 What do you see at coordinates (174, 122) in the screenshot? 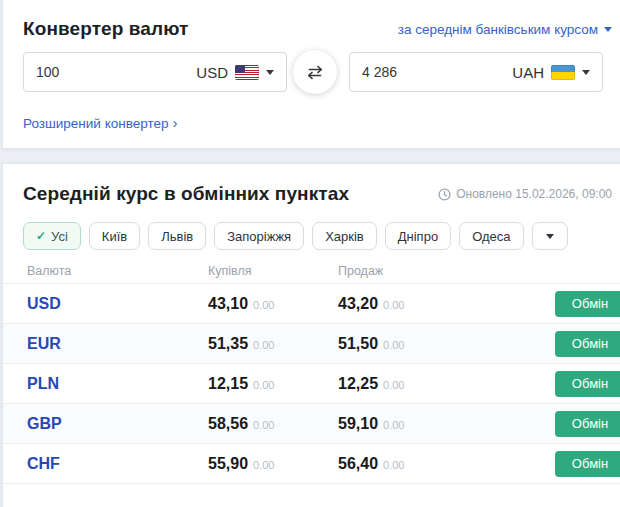
I see `chevron-right-icon: ›` at bounding box center [174, 122].